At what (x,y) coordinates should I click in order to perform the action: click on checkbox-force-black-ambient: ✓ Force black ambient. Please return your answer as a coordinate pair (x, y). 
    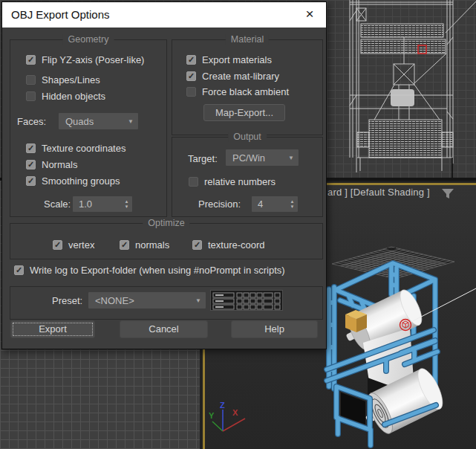
    Looking at the image, I should click on (238, 92).